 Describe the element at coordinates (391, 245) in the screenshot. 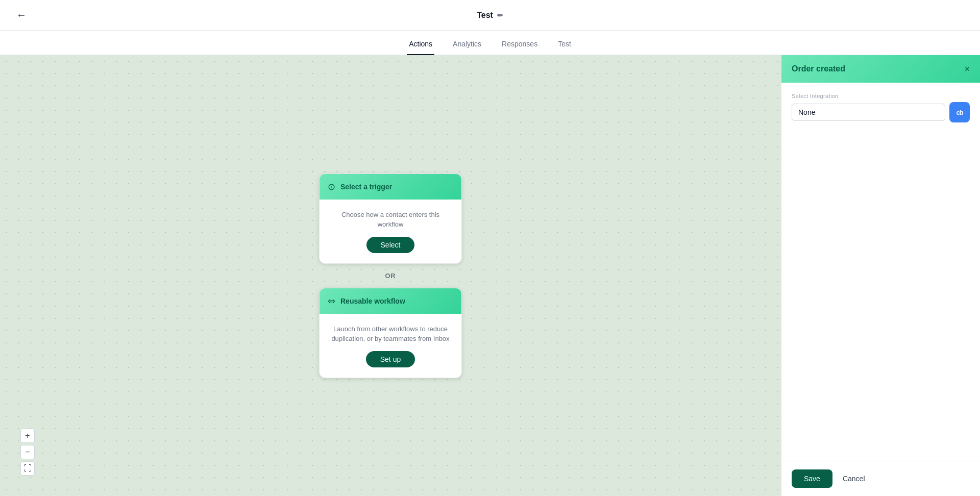

I see `select-trigger-button: Select` at that location.